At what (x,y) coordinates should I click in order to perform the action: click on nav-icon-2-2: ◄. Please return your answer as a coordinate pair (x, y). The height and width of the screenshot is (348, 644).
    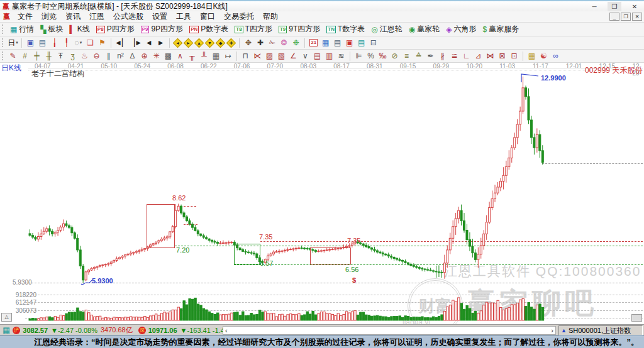
    Looking at the image, I should click on (148, 43).